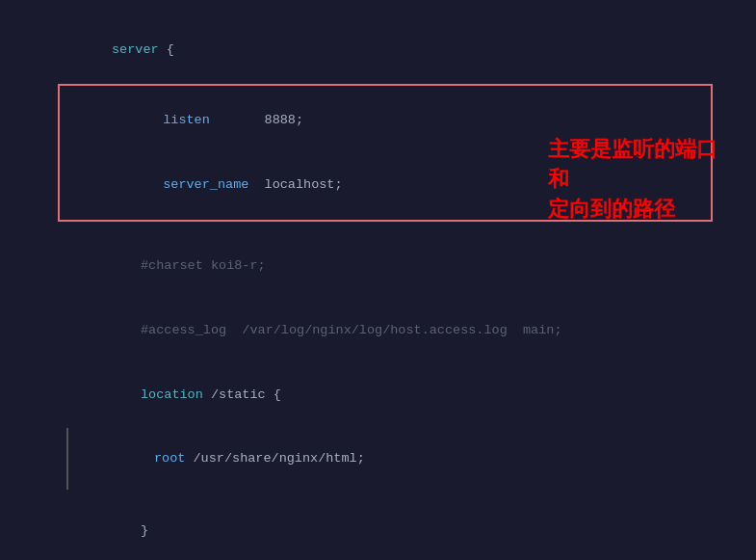  What do you see at coordinates (385, 395) in the screenshot?
I see `code-line: location /static {` at bounding box center [385, 395].